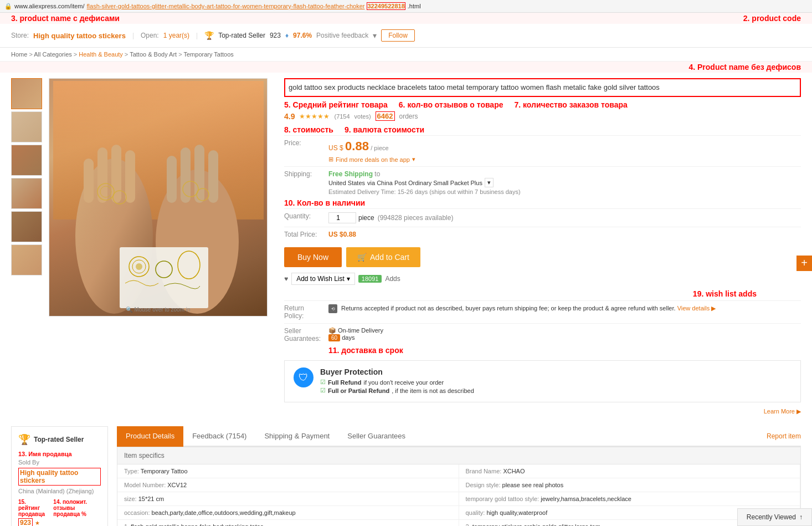 This screenshot has height=526, width=812. I want to click on orders-label: orders, so click(409, 116).